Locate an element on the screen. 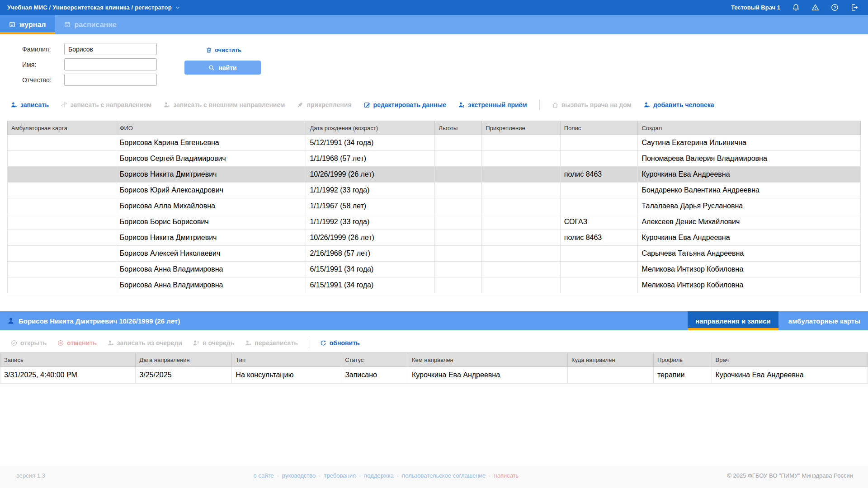 This screenshot has height=488, width=868. tab-journal: журнал is located at coordinates (28, 24).